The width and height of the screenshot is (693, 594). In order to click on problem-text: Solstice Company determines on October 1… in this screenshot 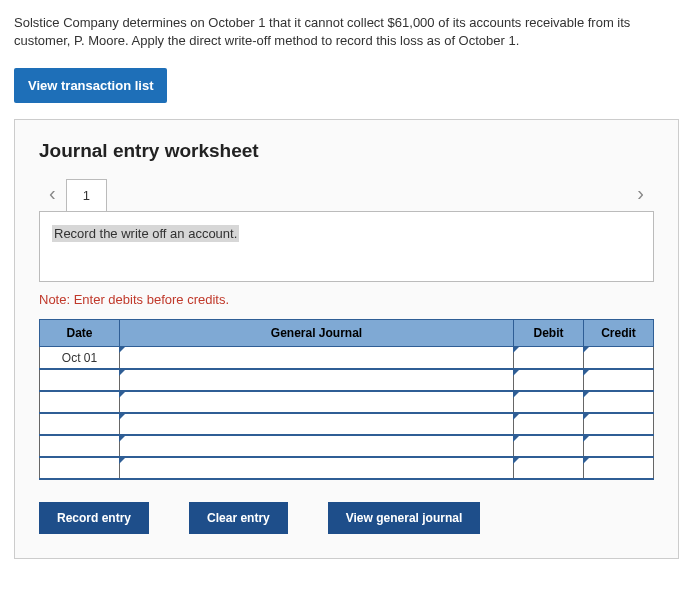, I will do `click(346, 32)`.